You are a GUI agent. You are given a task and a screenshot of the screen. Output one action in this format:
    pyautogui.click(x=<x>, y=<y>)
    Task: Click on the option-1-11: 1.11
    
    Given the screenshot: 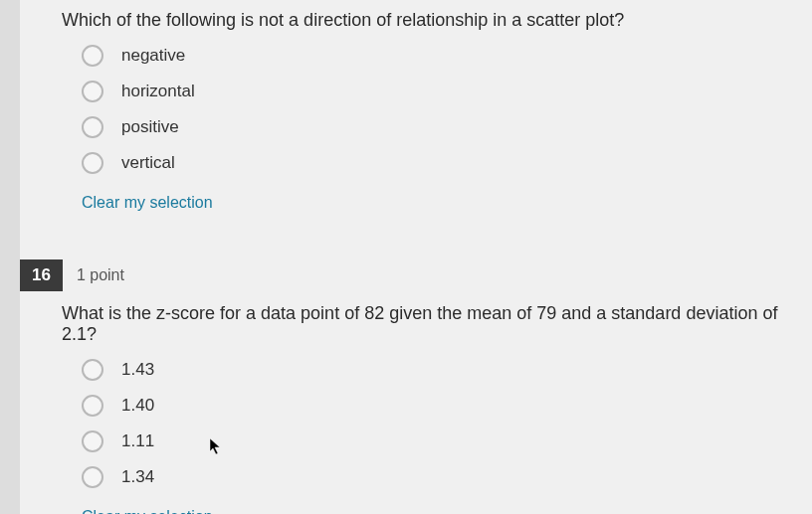 What is the action you would take?
    pyautogui.click(x=447, y=441)
    